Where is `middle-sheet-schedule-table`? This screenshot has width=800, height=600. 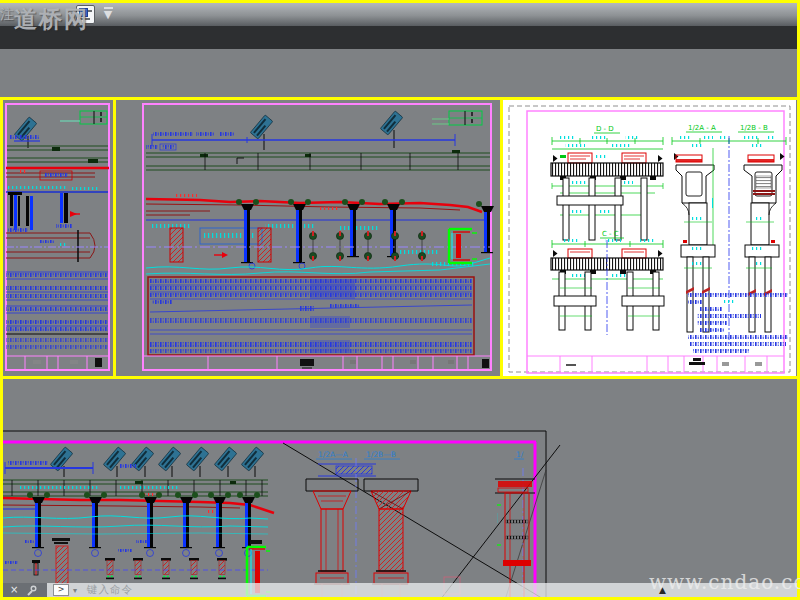
middle-sheet-schedule-table is located at coordinates (311, 316).